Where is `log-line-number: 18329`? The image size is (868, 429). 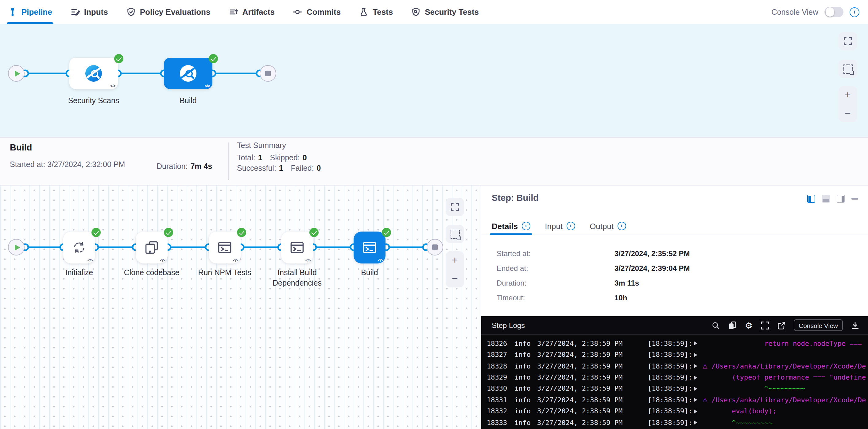
log-line-number: 18329 is located at coordinates (497, 377).